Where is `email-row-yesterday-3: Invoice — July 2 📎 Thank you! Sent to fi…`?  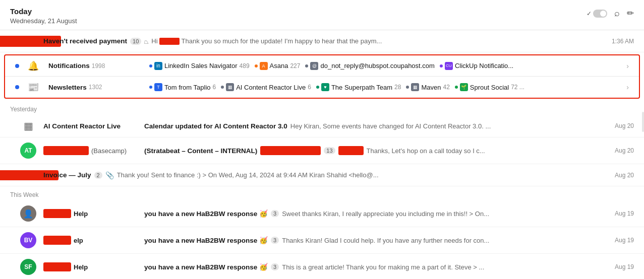 email-row-yesterday-3: Invoice — July 2 📎 Thank you! Sent to fi… is located at coordinates (322, 175).